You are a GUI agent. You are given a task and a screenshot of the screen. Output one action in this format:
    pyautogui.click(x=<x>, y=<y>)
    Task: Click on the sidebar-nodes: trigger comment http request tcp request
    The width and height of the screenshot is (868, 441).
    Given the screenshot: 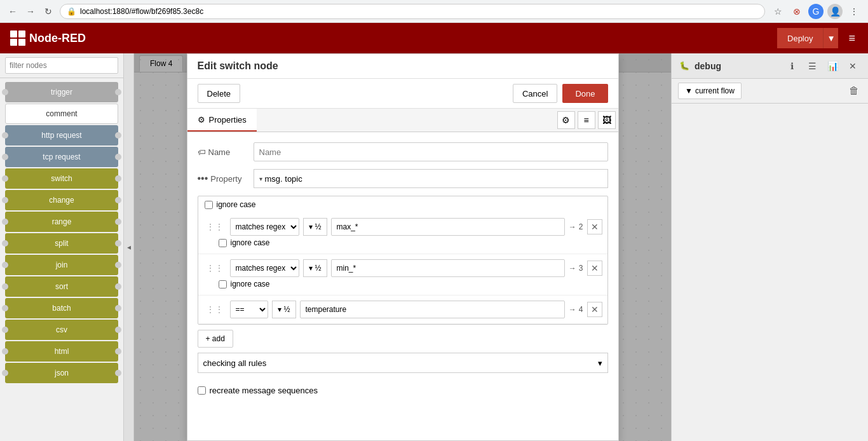 What is the action you would take?
    pyautogui.click(x=62, y=259)
    